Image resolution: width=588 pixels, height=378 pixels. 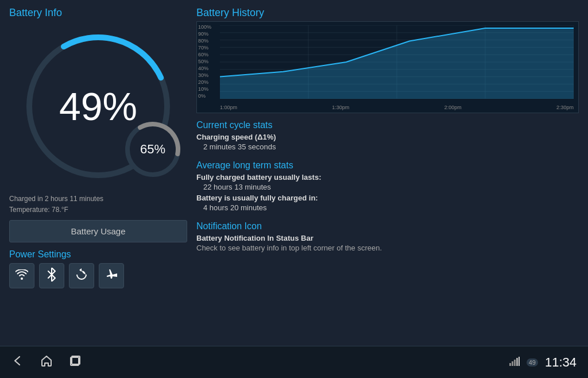 What do you see at coordinates (560, 362) in the screenshot?
I see `nav-time: 11:34` at bounding box center [560, 362].